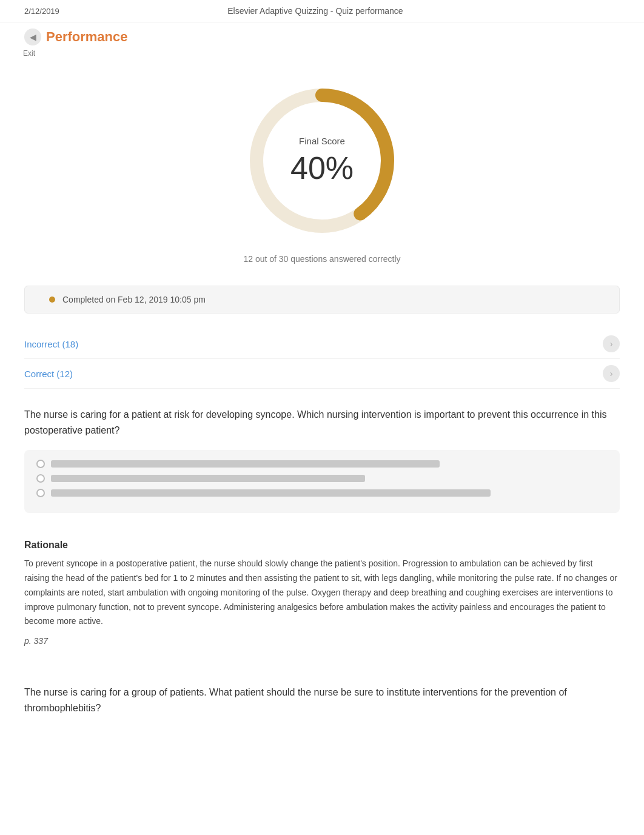 The image size is (644, 835). What do you see at coordinates (87, 37) in the screenshot?
I see `performance-label: Performance` at bounding box center [87, 37].